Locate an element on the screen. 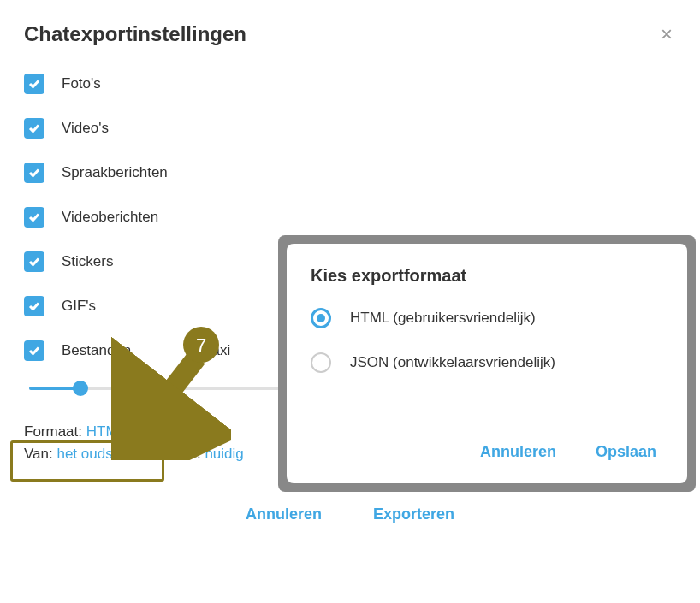 This screenshot has width=700, height=603. to-prefix: , tot: is located at coordinates (189, 453).